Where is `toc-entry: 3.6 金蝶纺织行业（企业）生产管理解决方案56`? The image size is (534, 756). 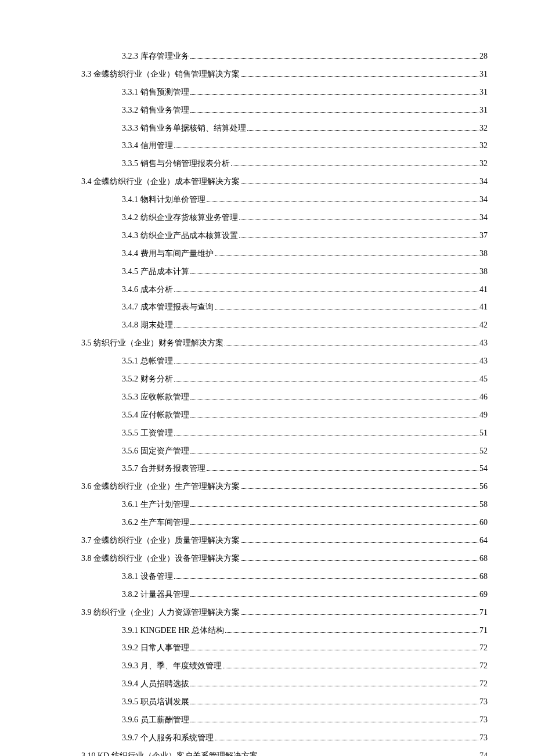 toc-entry: 3.6 金蝶纺织行业（企业）生产管理解决方案56 is located at coordinates (267, 487).